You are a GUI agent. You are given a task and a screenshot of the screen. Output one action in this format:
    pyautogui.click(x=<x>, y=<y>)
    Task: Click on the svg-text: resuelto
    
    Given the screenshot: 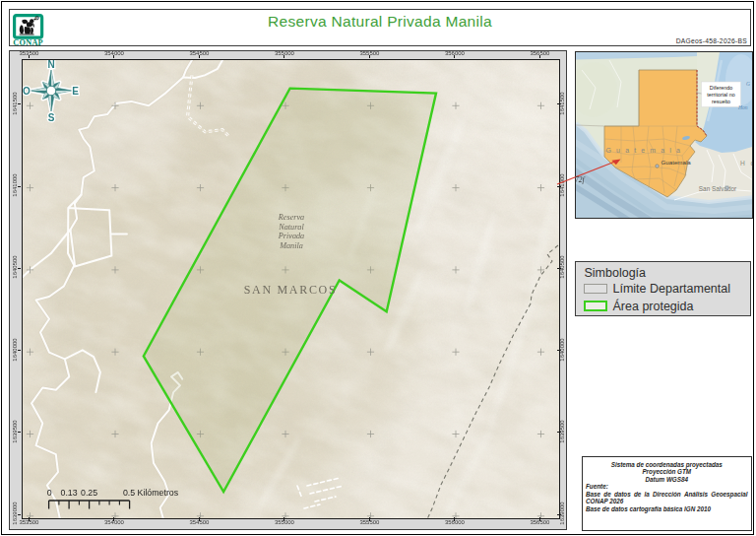 What is the action you would take?
    pyautogui.click(x=721, y=101)
    